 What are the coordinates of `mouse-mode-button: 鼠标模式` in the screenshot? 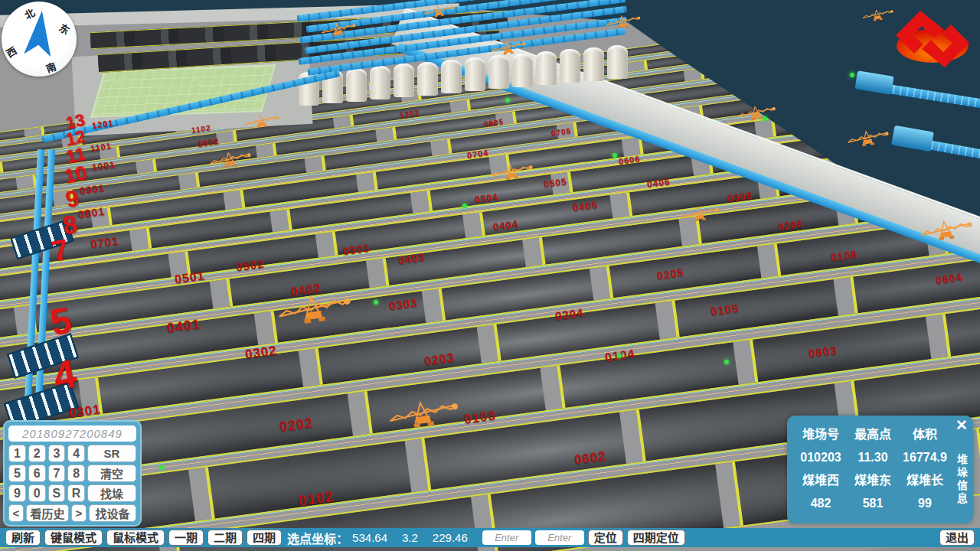 It's located at (136, 537).